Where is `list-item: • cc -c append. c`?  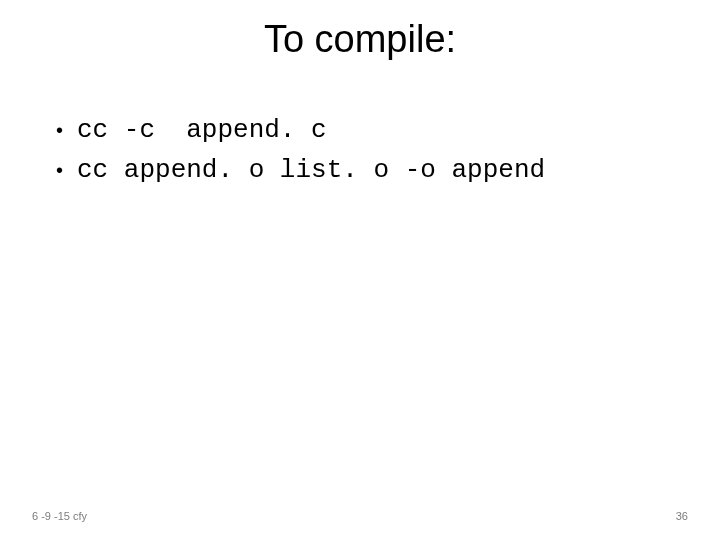 list-item: • cc -c append. c is located at coordinates (360, 130).